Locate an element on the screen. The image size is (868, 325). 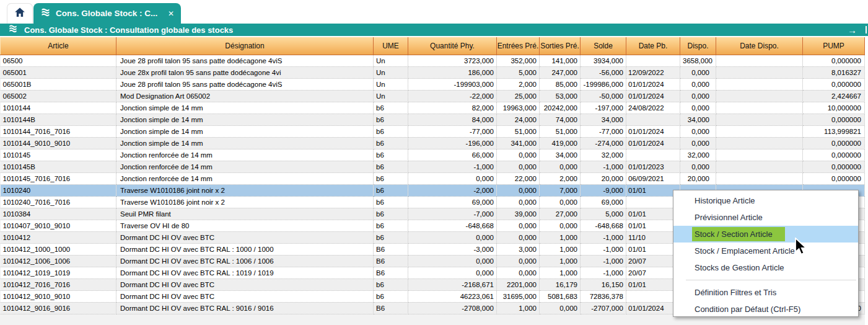
menu-item-stock-section-article: Stock / Section Article is located at coordinates (766, 234).